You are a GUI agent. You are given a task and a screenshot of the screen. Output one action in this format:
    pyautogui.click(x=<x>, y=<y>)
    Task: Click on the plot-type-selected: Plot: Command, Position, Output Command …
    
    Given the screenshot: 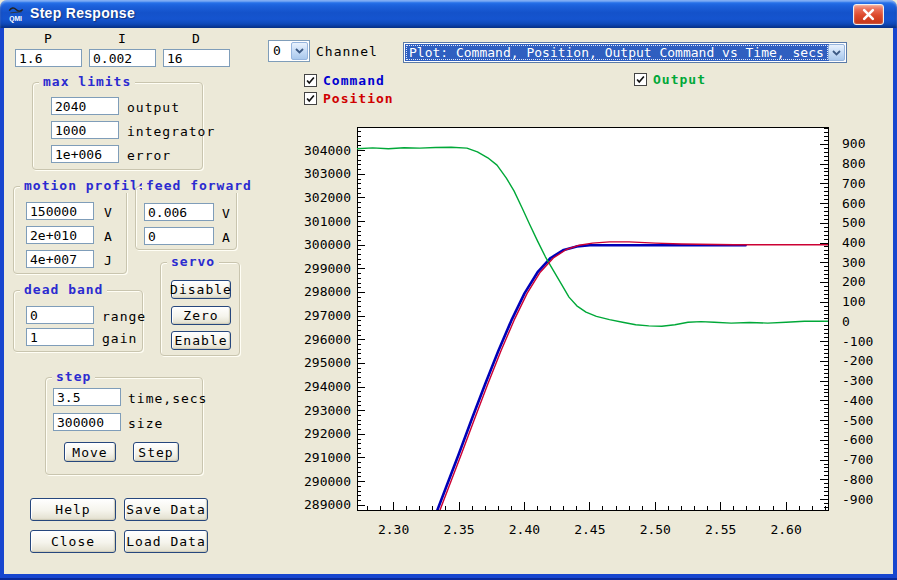 What is the action you would take?
    pyautogui.click(x=617, y=52)
    